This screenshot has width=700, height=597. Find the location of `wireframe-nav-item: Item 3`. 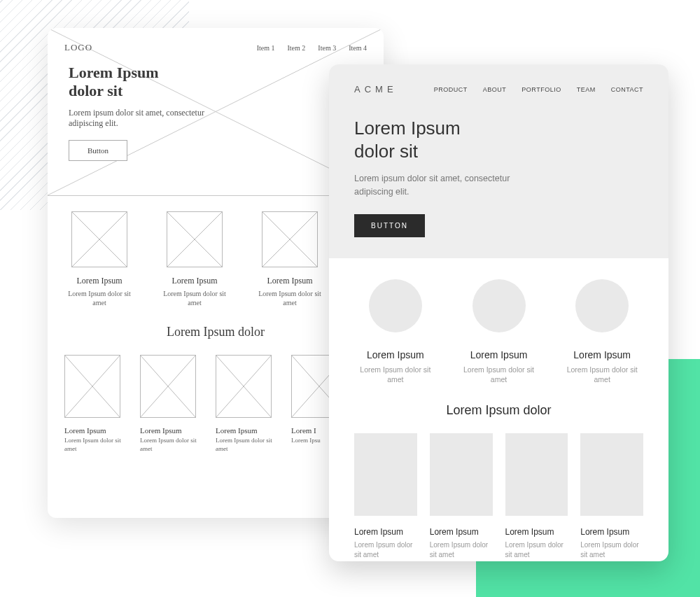

wireframe-nav-item: Item 3 is located at coordinates (327, 48).